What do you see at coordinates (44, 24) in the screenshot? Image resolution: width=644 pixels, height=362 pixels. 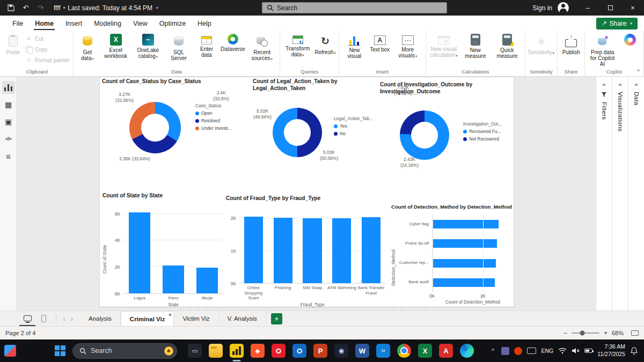 I see `menu-tab-home: Home` at bounding box center [44, 24].